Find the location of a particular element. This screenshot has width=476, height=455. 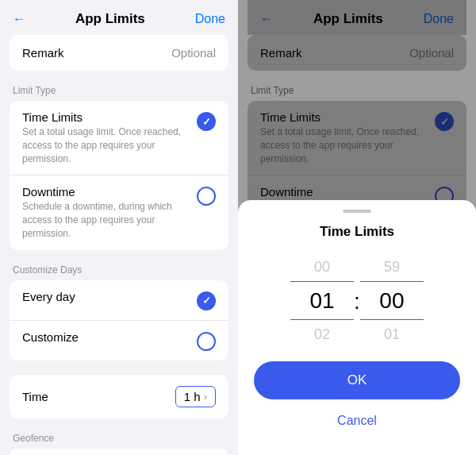

downtime-title: Downtime is located at coordinates (105, 192).